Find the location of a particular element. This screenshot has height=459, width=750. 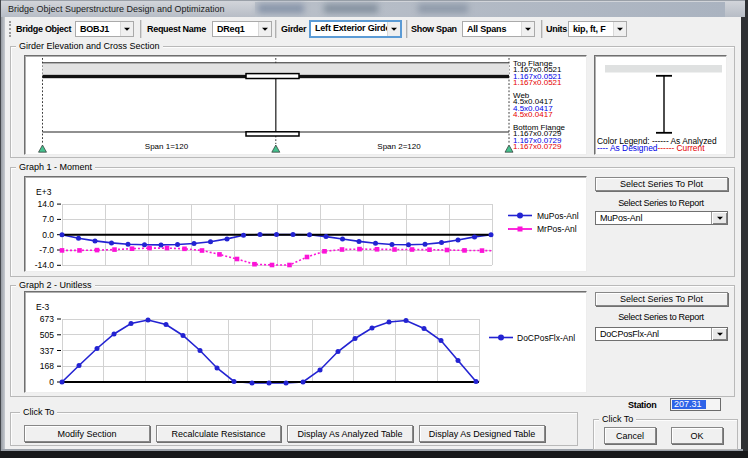

svg-text: MuPos-Anl is located at coordinates (558, 216).